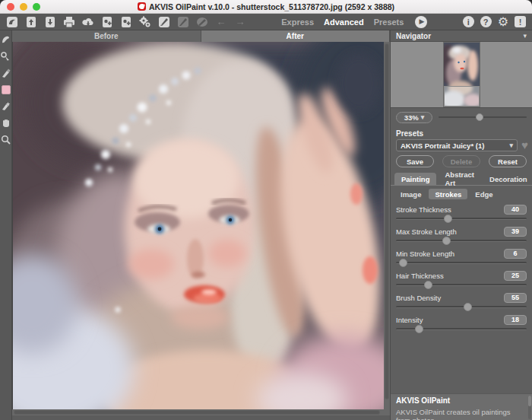  I want to click on hints-title: AKVIS OilPaint, so click(461, 400).